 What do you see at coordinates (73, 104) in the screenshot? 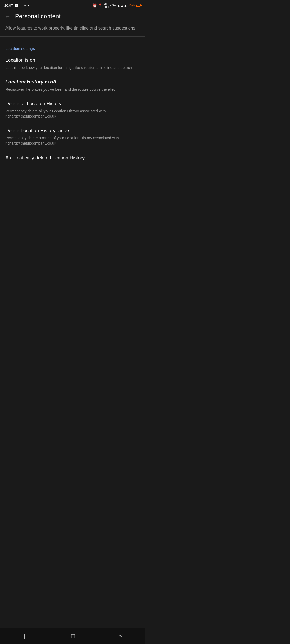
I see `delete-all-title: Delete all Location History` at bounding box center [73, 104].